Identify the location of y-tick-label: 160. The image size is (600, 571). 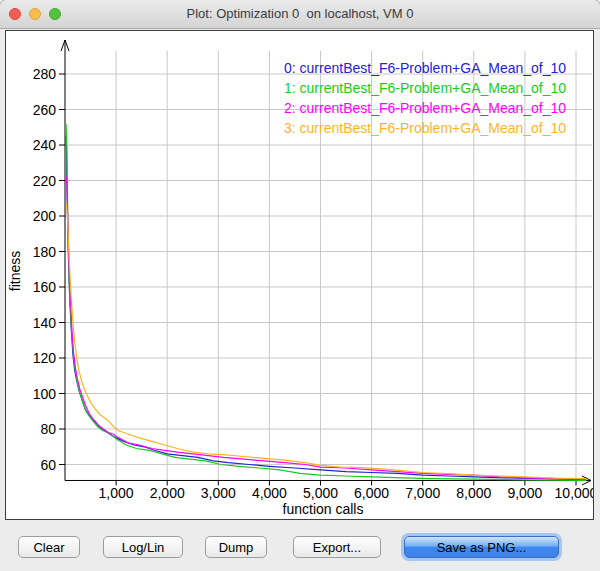
(45, 287).